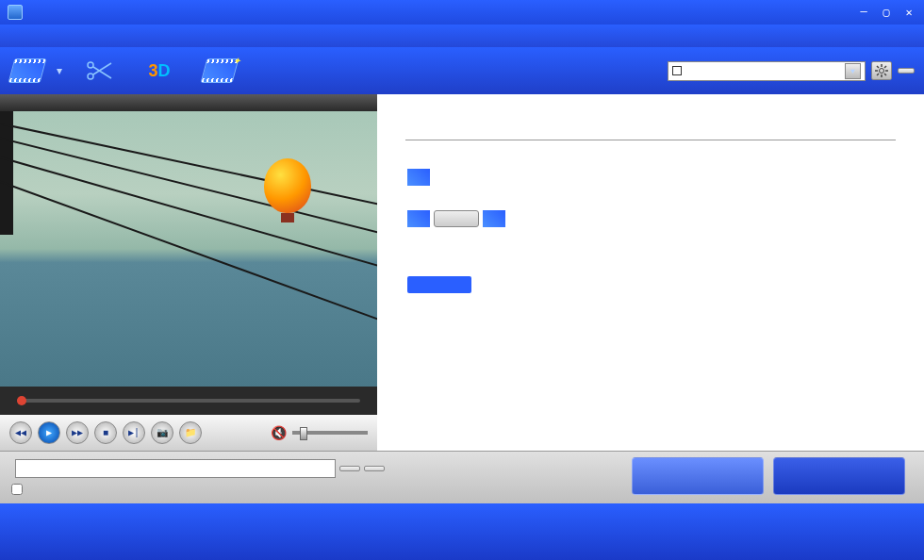  Describe the element at coordinates (839, 476) in the screenshot. I see `convert-button` at that location.